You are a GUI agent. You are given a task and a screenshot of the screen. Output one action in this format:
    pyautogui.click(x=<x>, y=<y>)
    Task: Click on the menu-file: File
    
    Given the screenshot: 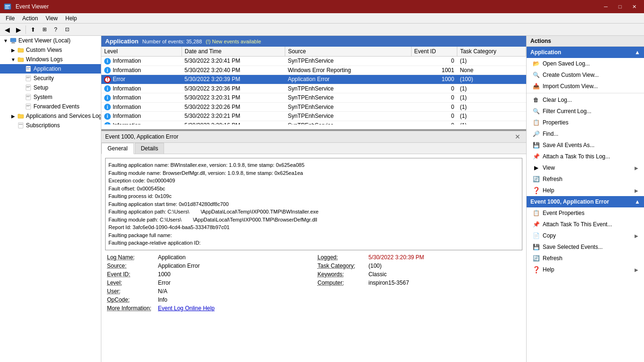 What is the action you would take?
    pyautogui.click(x=10, y=18)
    